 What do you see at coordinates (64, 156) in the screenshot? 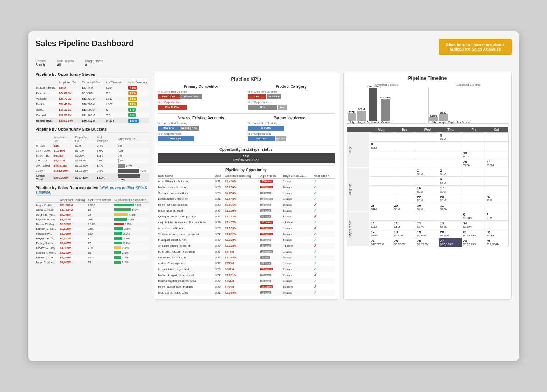
I see `bucket-amp: $914M` at bounding box center [64, 156].